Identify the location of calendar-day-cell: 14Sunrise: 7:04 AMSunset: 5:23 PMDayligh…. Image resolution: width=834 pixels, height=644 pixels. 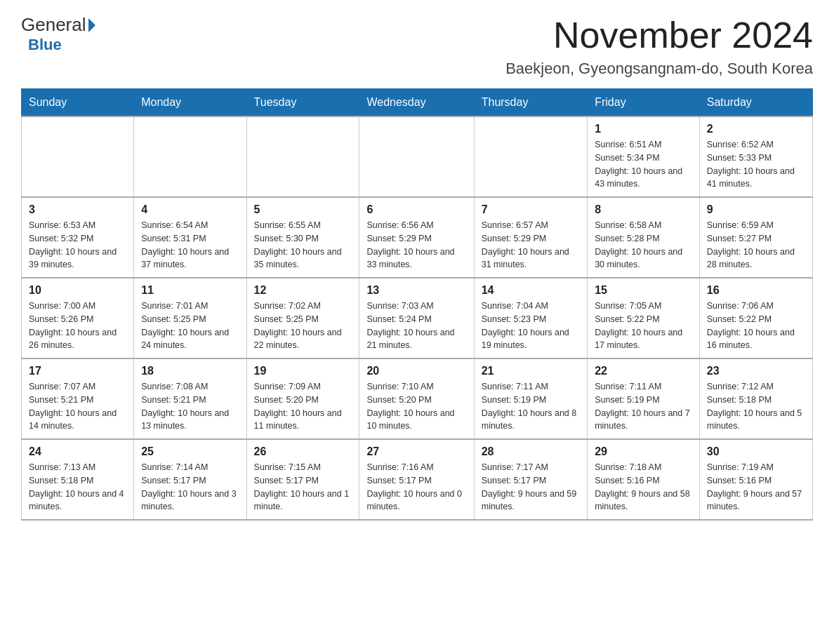
(531, 318).